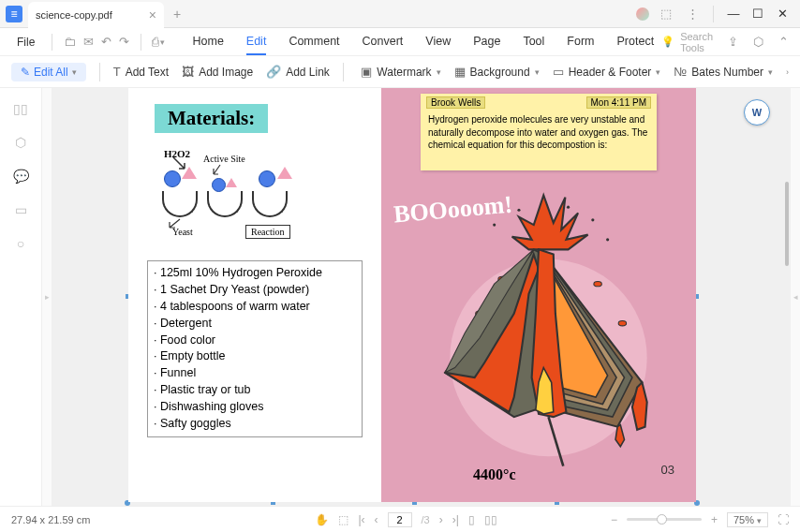 The height and width of the screenshot is (532, 800). I want to click on zoom-in-icon: +, so click(714, 520).